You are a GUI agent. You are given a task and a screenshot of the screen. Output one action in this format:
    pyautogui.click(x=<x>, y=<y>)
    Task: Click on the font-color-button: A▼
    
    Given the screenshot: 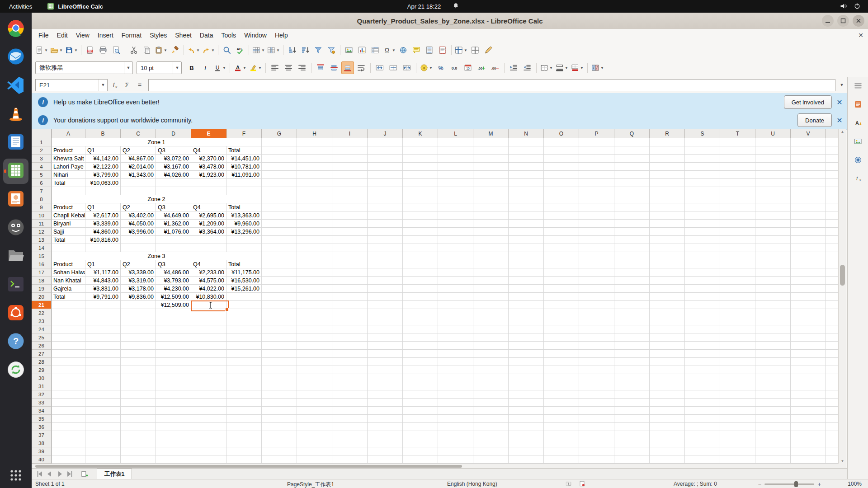 What is the action you would take?
    pyautogui.click(x=240, y=68)
    